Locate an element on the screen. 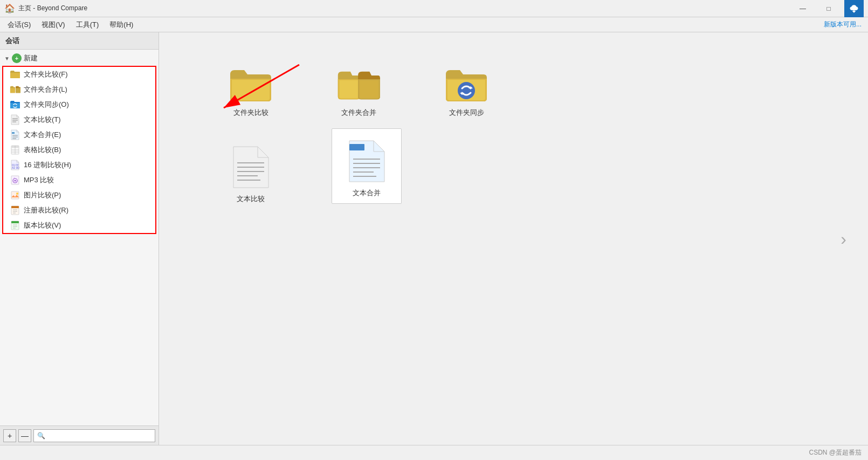 This screenshot has height=460, width=868. tree-item-label: 文件夹同步(O) is located at coordinates (46, 105).